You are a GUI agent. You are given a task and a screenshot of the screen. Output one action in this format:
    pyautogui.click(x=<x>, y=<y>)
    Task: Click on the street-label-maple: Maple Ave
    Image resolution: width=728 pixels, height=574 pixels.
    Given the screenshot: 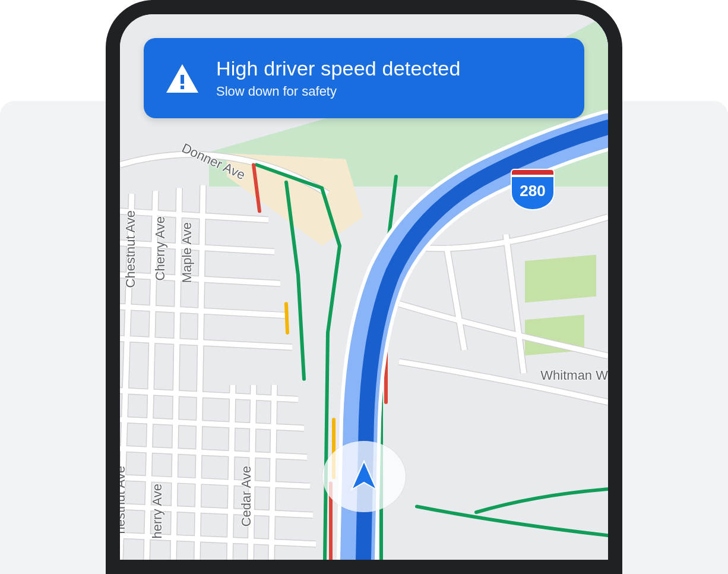 What is the action you would take?
    pyautogui.click(x=187, y=253)
    